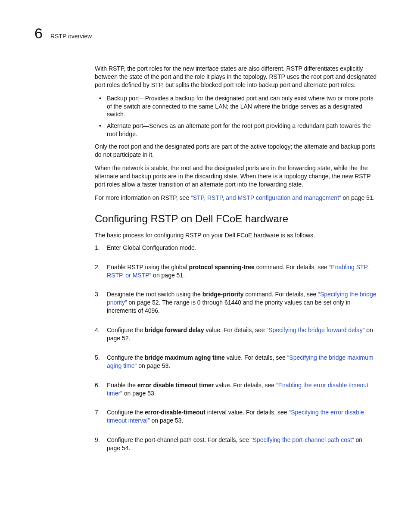  I want to click on text-run: Designate the root switch using the, so click(155, 294).